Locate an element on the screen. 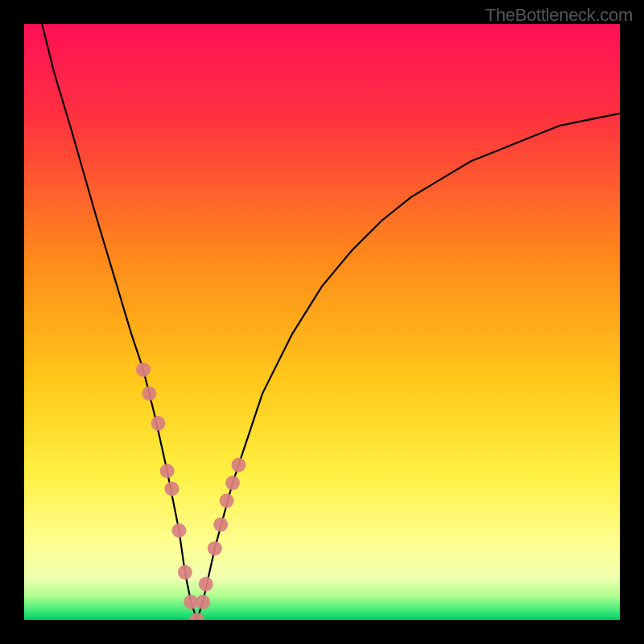 This screenshot has width=644, height=644. frame-left is located at coordinates (12, 322).